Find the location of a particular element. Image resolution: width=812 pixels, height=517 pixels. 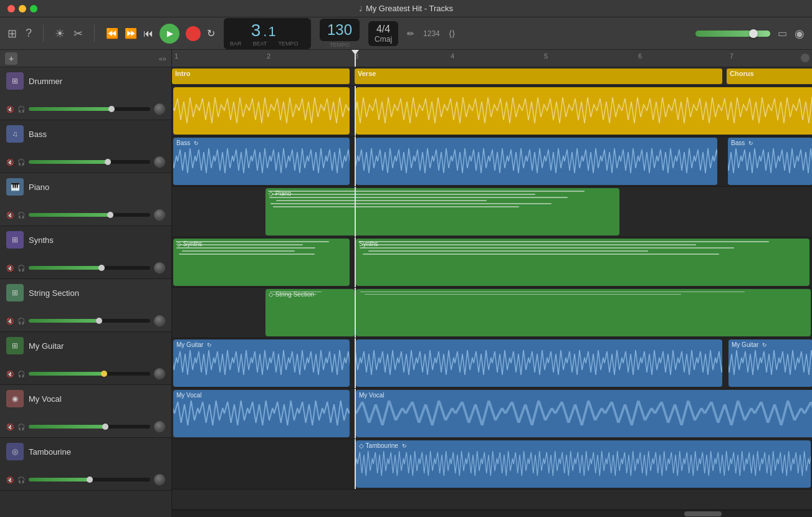

region-vocal-intro: My Vocal is located at coordinates (262, 414).